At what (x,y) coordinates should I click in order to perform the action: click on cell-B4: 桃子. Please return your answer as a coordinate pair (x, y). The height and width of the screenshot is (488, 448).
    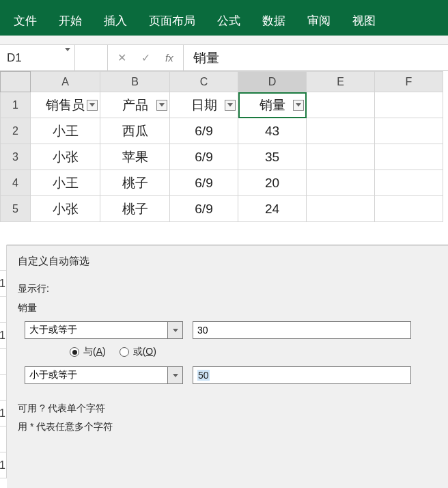
    Looking at the image, I should click on (135, 183).